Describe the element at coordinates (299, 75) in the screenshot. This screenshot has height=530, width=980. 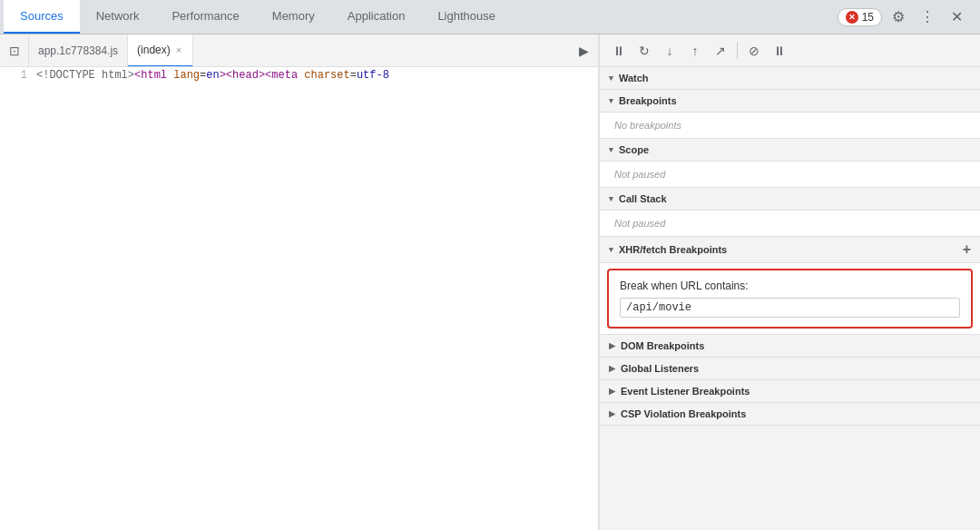
I see `code-line-1: 1 <!DOCTYPE html><html lang=en><head><me…` at that location.